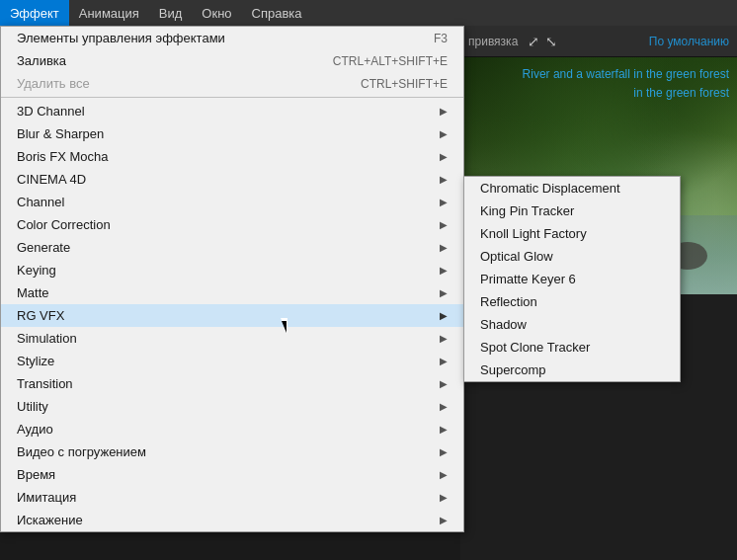 The height and width of the screenshot is (560, 737). What do you see at coordinates (171, 13) in the screenshot?
I see `menu-view: Вид` at bounding box center [171, 13].